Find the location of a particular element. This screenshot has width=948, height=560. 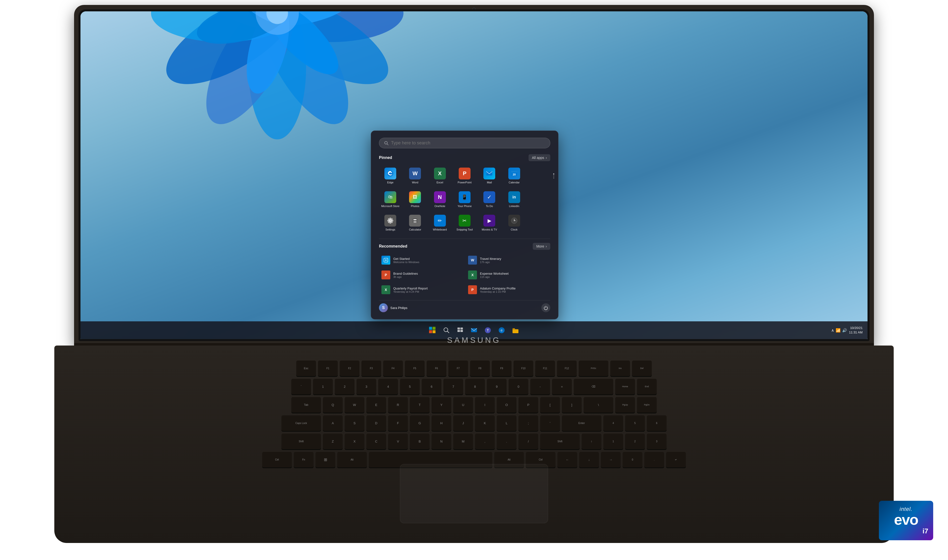

key-num4: 4 is located at coordinates (613, 423).